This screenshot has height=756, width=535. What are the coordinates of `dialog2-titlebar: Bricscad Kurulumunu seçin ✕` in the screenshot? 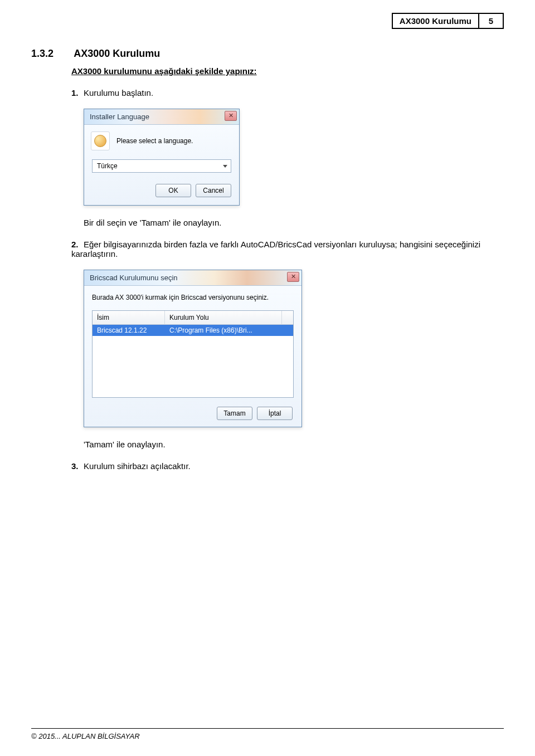 It's located at (193, 278).